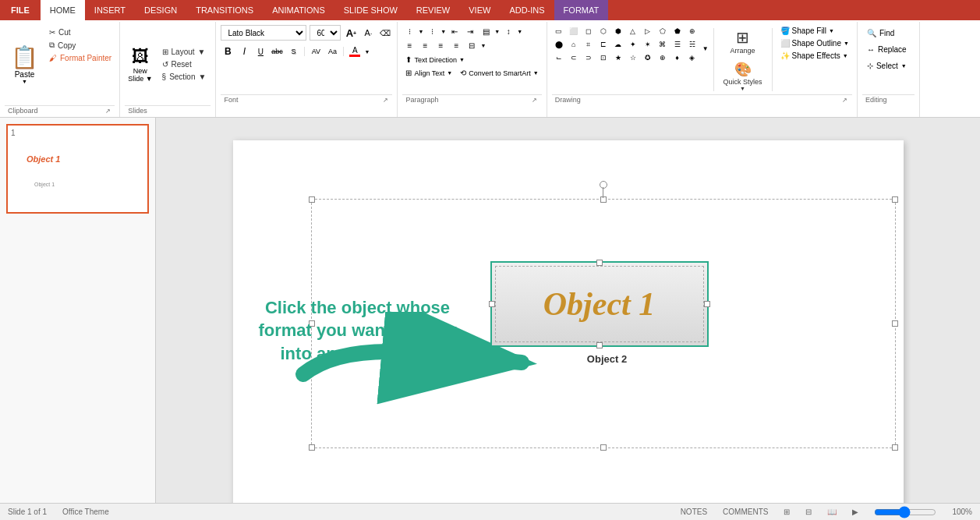  I want to click on tab-file: FILE, so click(20, 10).